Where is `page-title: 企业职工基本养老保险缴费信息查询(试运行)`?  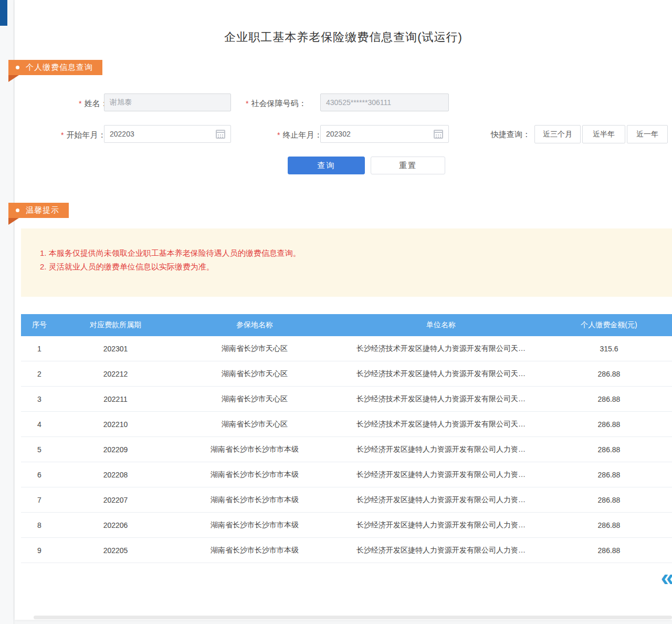
page-title: 企业职工基本养老保险缴费信息查询(试运行) is located at coordinates (343, 37).